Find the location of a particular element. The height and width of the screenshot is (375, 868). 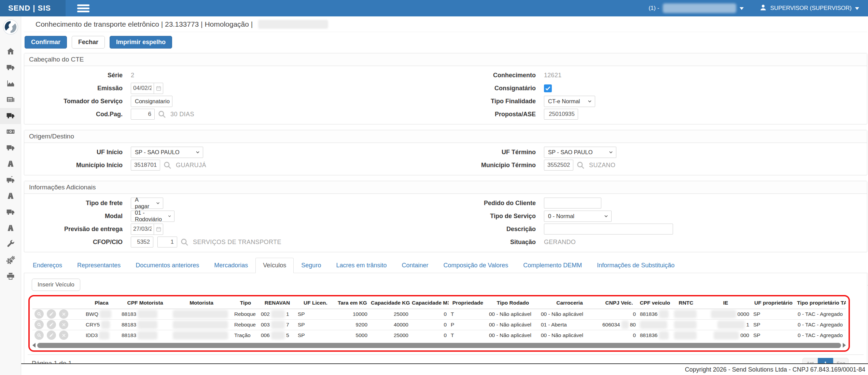

tipo-servico-select: 0 - Normal is located at coordinates (578, 216).